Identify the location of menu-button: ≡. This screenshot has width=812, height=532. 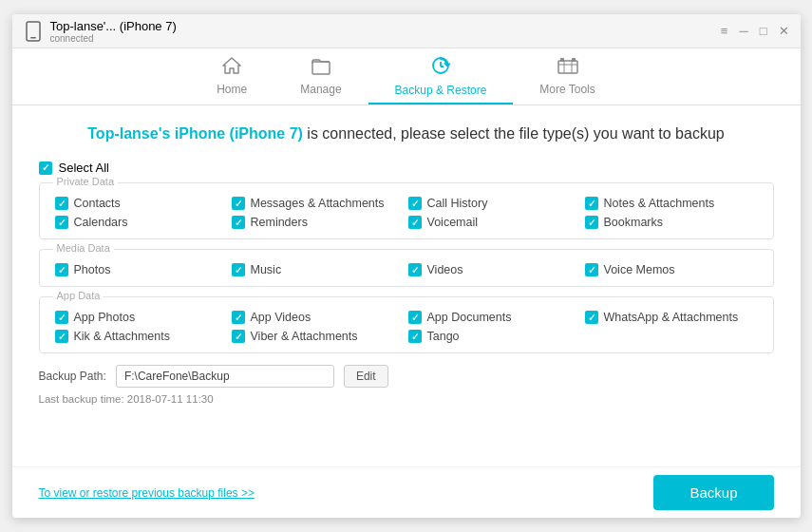
(725, 30).